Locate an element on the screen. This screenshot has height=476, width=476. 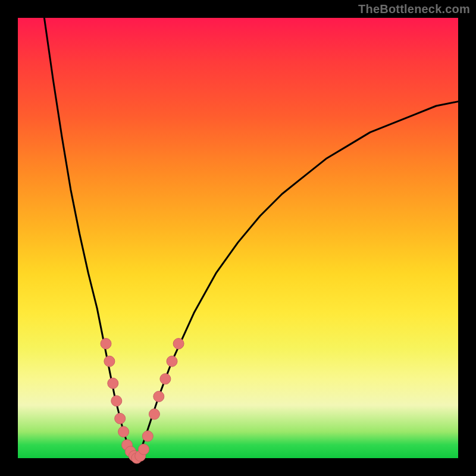
marker-layer is located at coordinates (142, 401).